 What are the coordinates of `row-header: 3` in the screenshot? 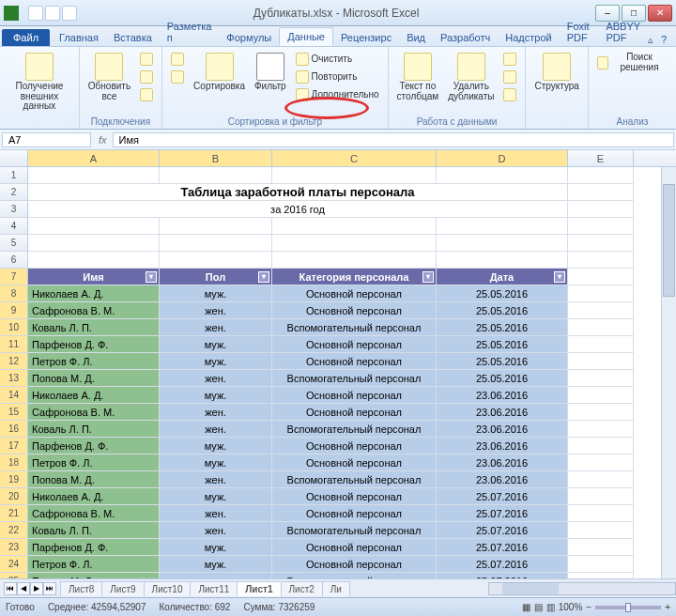 It's located at (14, 209).